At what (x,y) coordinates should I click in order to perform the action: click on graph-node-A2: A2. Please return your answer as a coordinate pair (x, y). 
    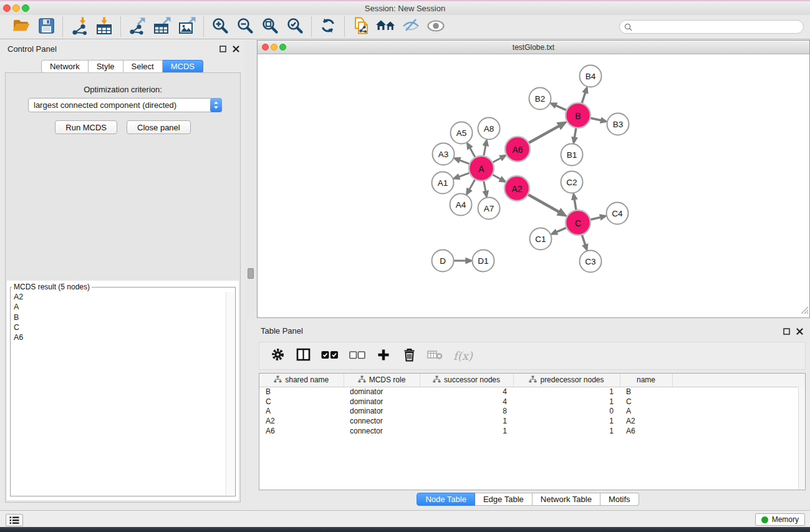
    Looking at the image, I should click on (517, 188).